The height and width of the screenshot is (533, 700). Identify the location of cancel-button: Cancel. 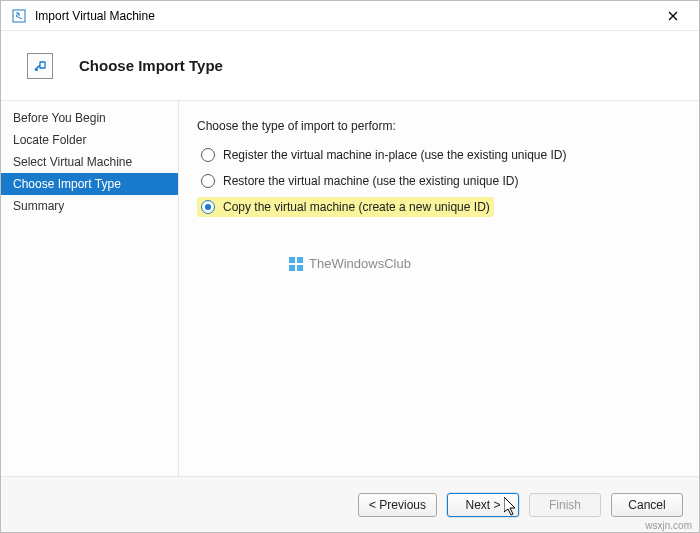
(647, 505).